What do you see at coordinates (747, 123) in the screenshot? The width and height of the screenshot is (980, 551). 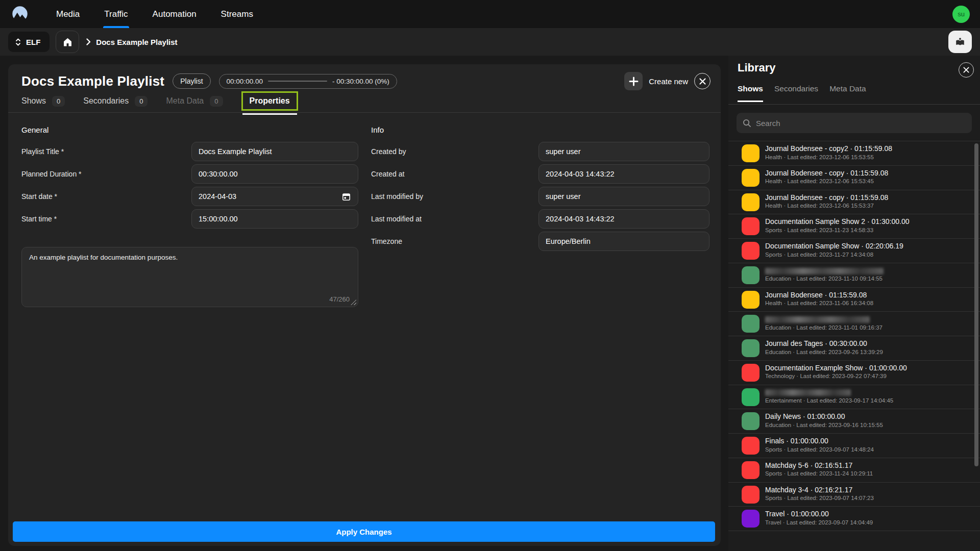 I see `search-icon` at bounding box center [747, 123].